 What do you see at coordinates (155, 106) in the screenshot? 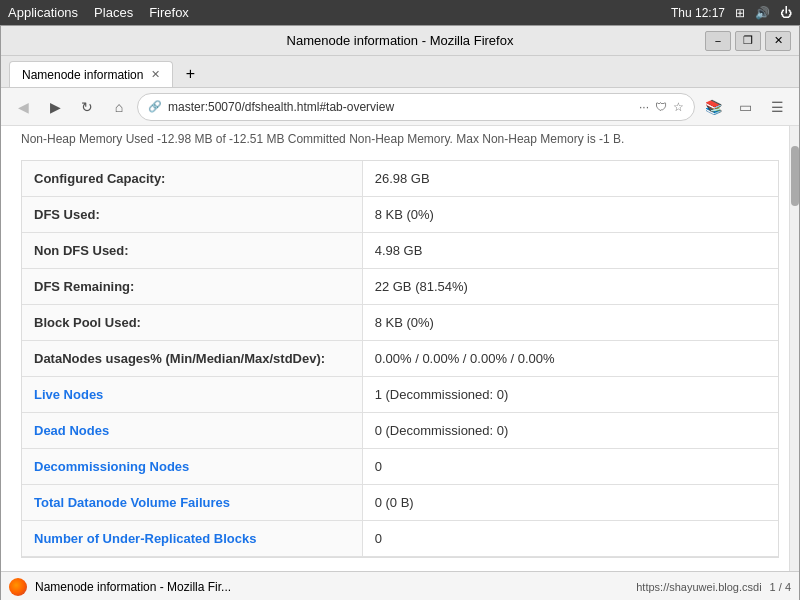
I see `secure-icon: 🔗` at bounding box center [155, 106].